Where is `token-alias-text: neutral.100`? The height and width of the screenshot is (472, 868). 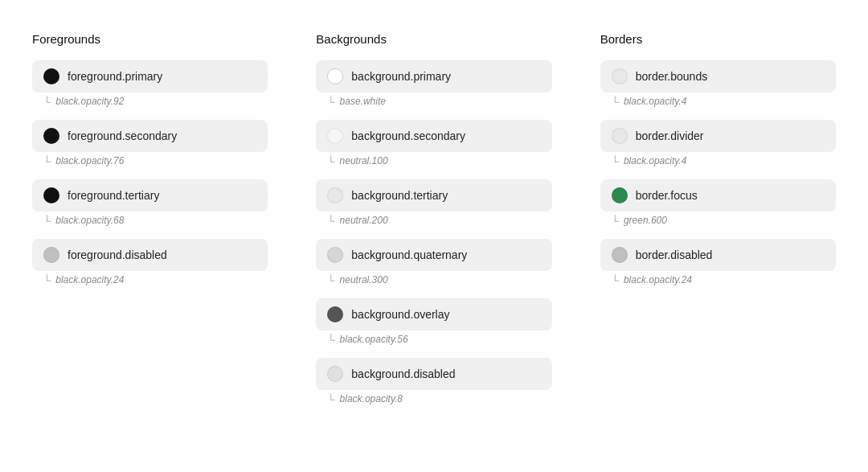 token-alias-text: neutral.100 is located at coordinates (364, 161).